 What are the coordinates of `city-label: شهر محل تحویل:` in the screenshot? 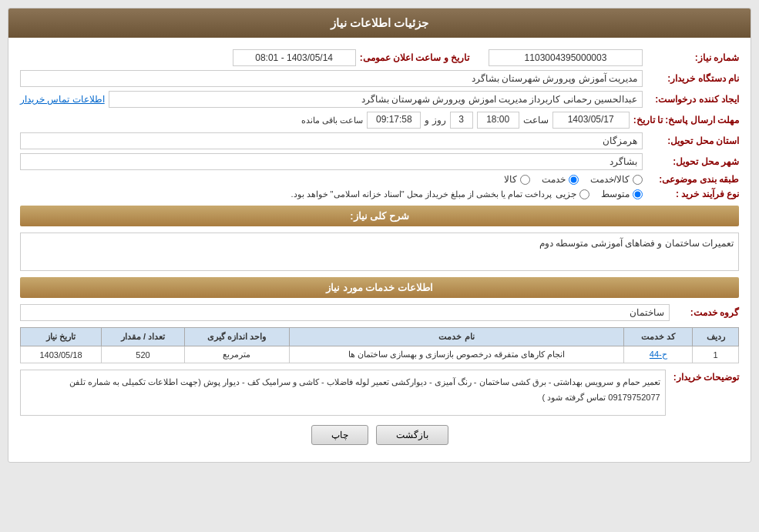 It's located at (693, 162).